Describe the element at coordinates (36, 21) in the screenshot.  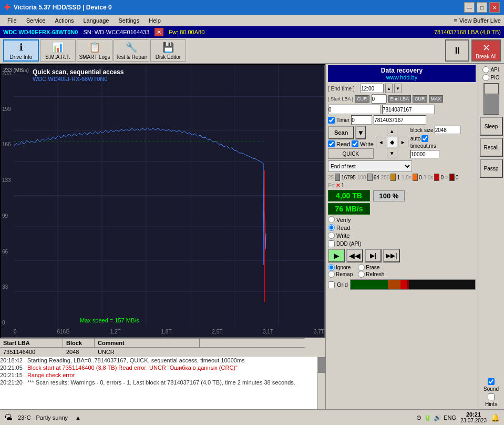
I see `menu-service: Service` at that location.